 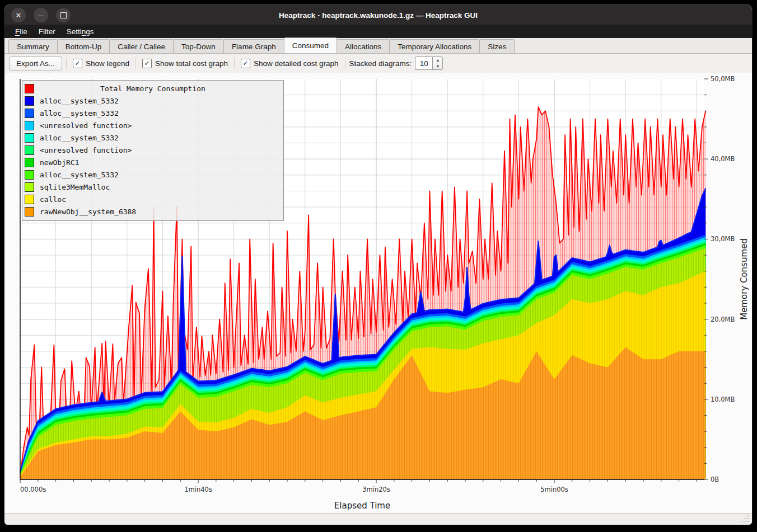 I want to click on y-tick-label: 30,0MB, so click(x=723, y=239).